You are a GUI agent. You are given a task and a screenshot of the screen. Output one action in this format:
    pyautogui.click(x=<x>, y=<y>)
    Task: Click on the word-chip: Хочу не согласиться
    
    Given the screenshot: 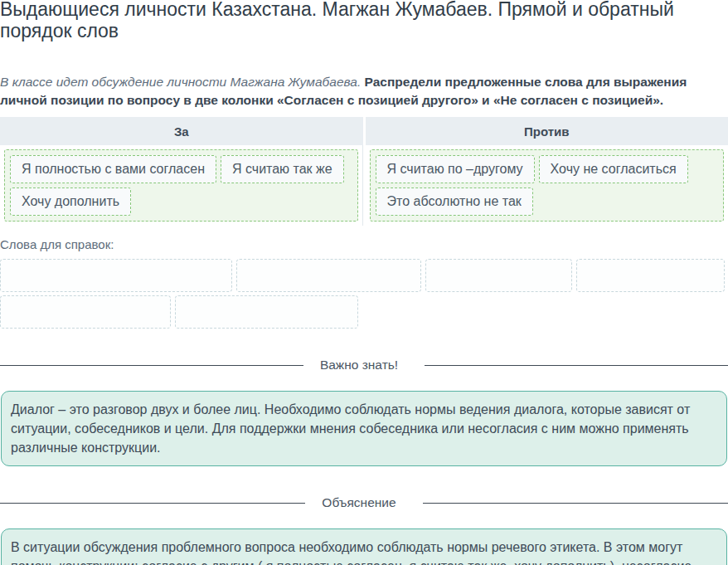 What is the action you would take?
    pyautogui.click(x=614, y=169)
    